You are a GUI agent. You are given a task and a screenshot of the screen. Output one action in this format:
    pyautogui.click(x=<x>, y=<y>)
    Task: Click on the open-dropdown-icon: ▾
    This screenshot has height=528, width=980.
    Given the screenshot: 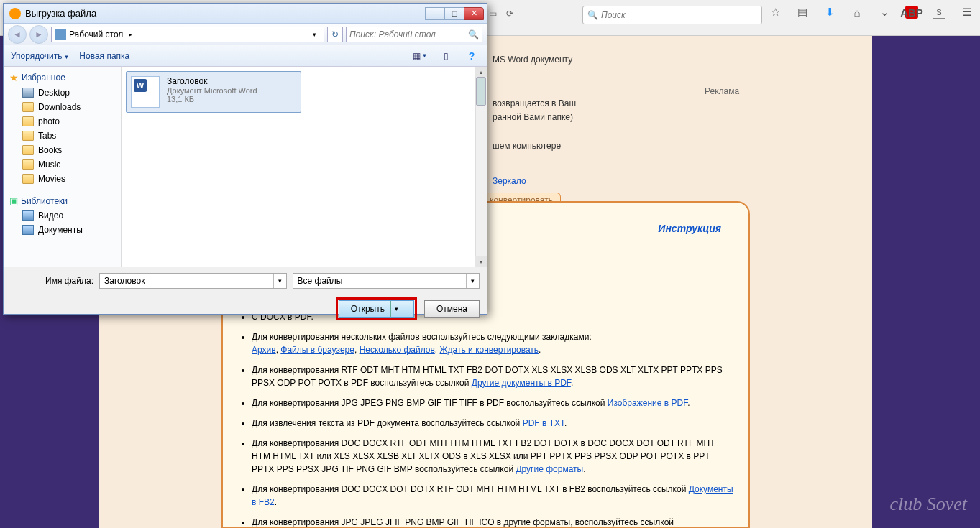 What is the action you would take?
    pyautogui.click(x=396, y=309)
    